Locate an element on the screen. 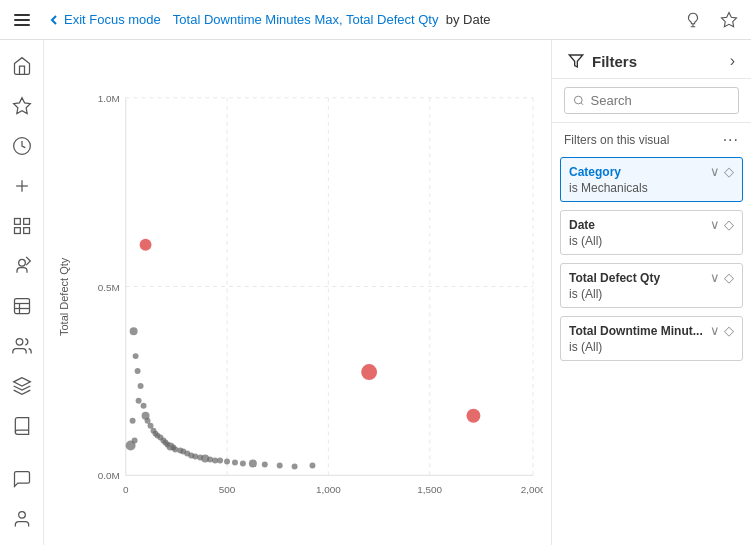  profile-icon is located at coordinates (22, 519).